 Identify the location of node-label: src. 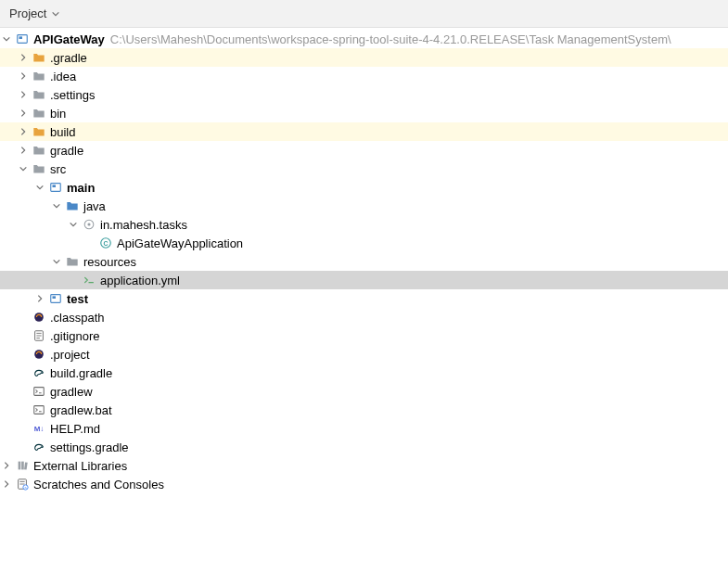
(57, 169).